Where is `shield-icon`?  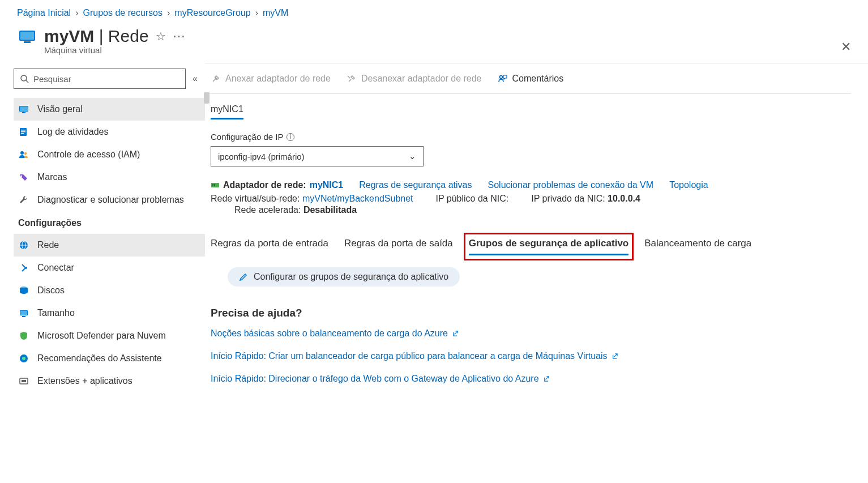 shield-icon is located at coordinates (24, 336).